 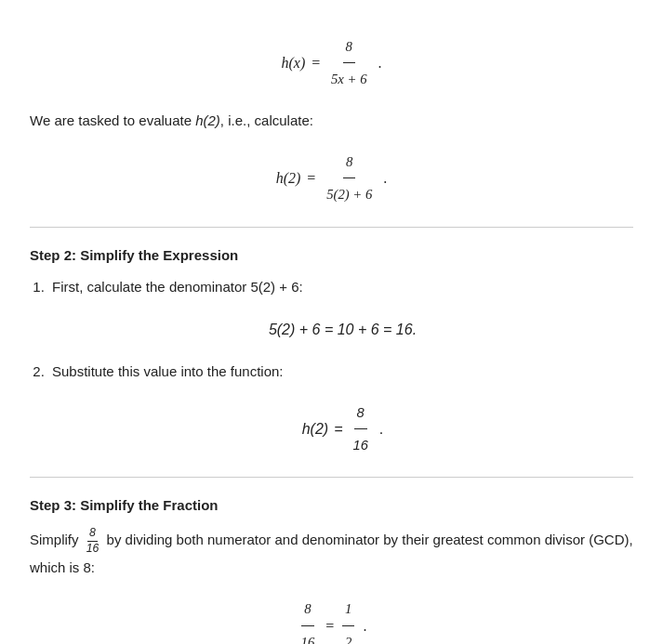 I want to click on step2-item1: First, calculate the denominator 5(2) + …, so click(x=340, y=310).